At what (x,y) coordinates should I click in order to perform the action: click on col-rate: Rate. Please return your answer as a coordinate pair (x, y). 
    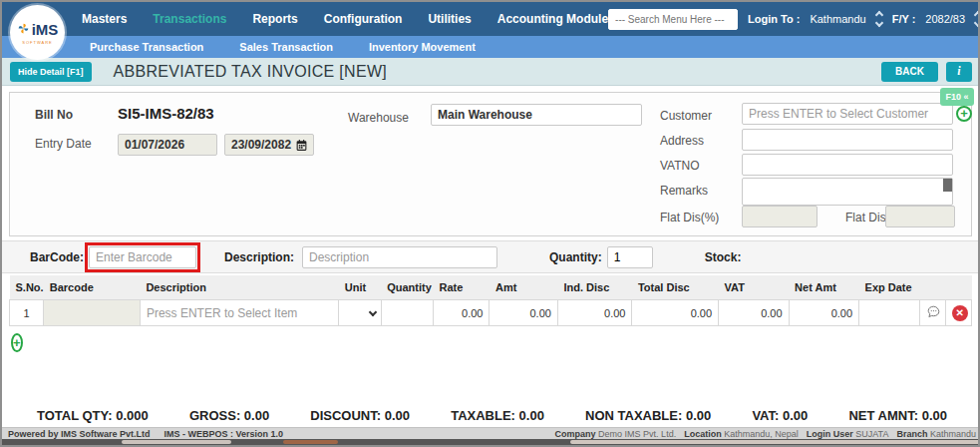
    Looking at the image, I should click on (462, 287).